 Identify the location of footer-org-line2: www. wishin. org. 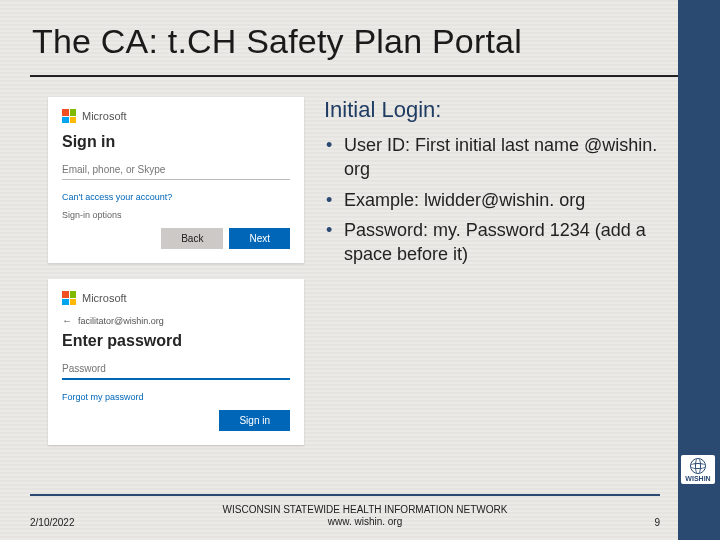
(365, 522).